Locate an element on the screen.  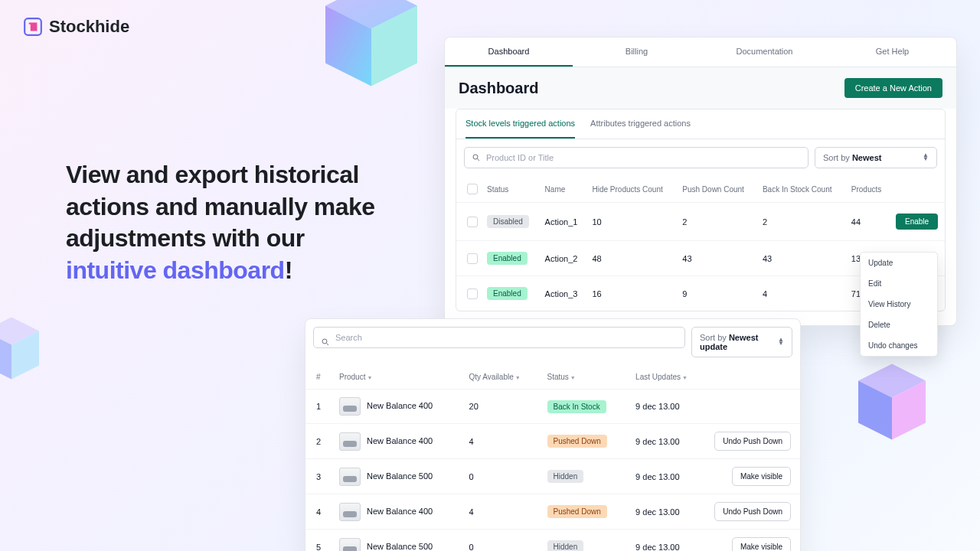
cube-decoration-left is located at coordinates (23, 348).